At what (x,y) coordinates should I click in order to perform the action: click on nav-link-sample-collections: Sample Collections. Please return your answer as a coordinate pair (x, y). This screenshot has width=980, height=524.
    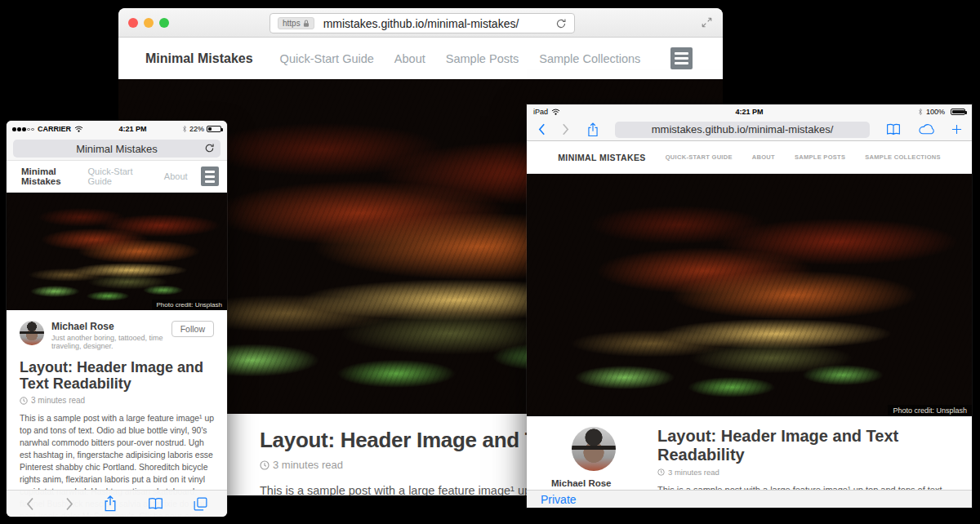
    Looking at the image, I should click on (590, 59).